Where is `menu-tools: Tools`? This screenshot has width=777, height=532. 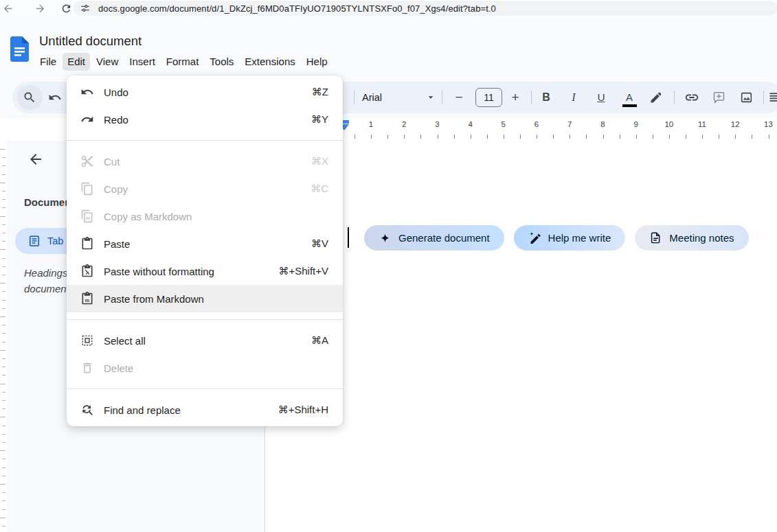
menu-tools: Tools is located at coordinates (221, 62).